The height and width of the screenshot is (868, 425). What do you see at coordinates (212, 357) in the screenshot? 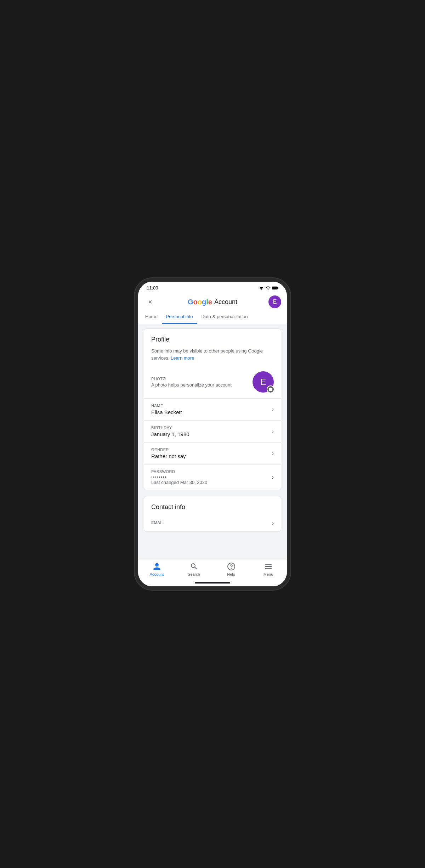
I see `profile-card-description: Some info may be visible to other people…` at bounding box center [212, 357].